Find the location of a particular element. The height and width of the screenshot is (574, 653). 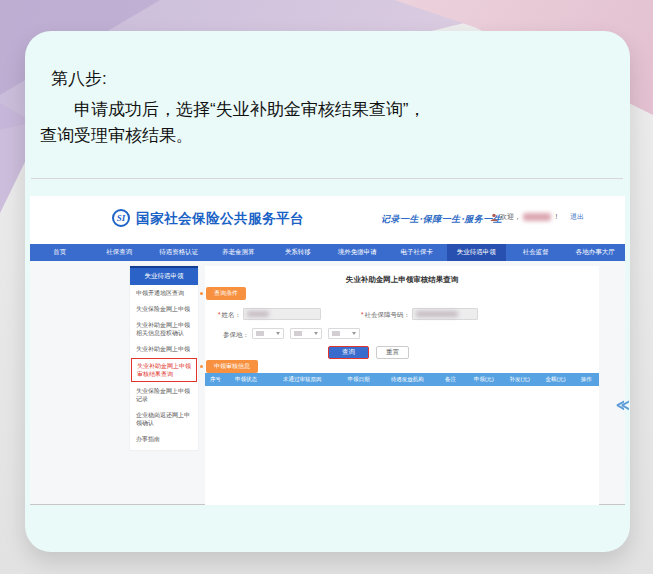

step-line1: 申请成功后，选择“失业补助金审核结果查询”， is located at coordinates (250, 110).